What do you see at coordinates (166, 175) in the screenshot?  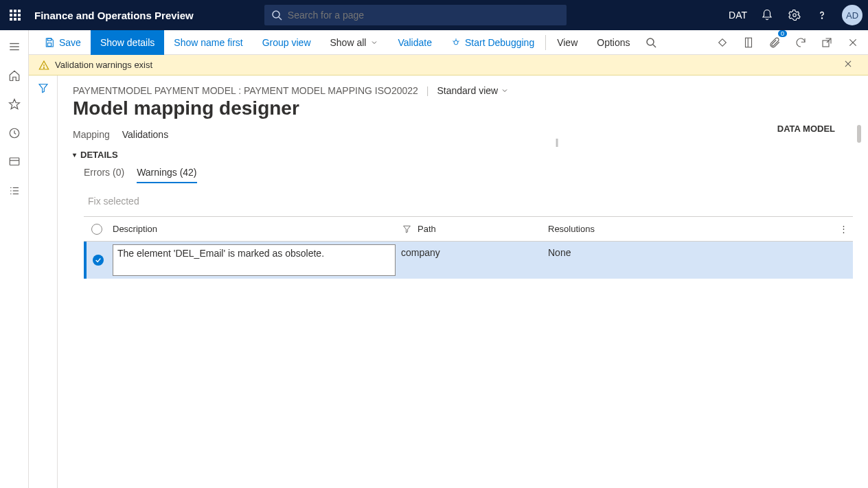 I see `sub-tab-warnings: Warnings (42)` at bounding box center [166, 175].